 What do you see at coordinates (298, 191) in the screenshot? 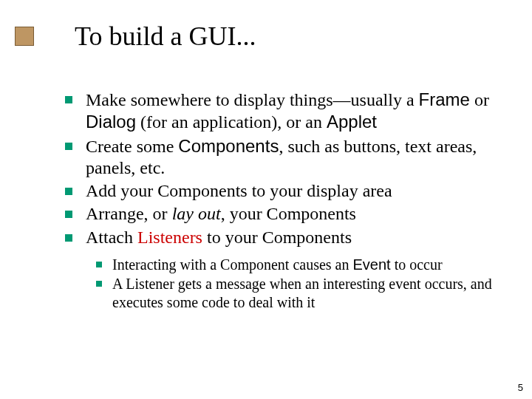
I see `list-item-text: Add your Components to your display area` at bounding box center [298, 191].